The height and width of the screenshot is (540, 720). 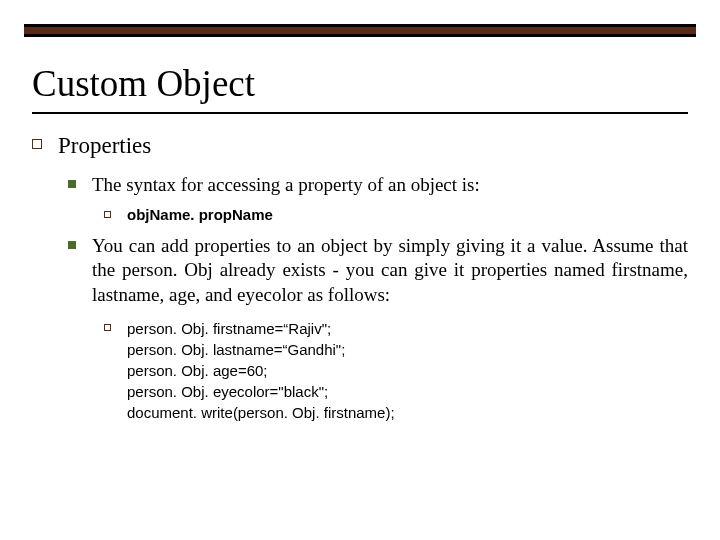 What do you see at coordinates (360, 30) in the screenshot?
I see `slide-top-bar` at bounding box center [360, 30].